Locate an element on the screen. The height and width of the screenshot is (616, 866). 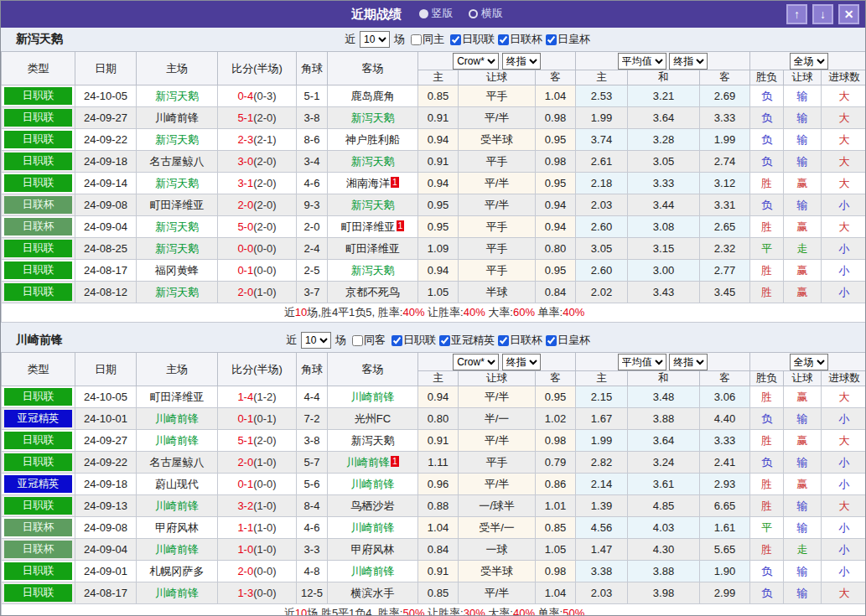
away-team-name: 甲府风林 is located at coordinates (373, 550).